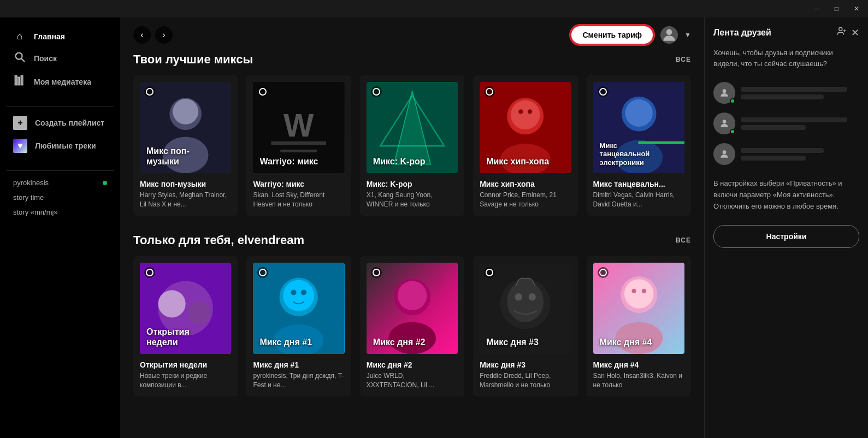 Image resolution: width=868 pixels, height=438 pixels. Describe the element at coordinates (298, 327) in the screenshot. I see `card-day-mix-1: Микс дня #1 Микс дня #1 pyrokinesis, Три…` at that location.